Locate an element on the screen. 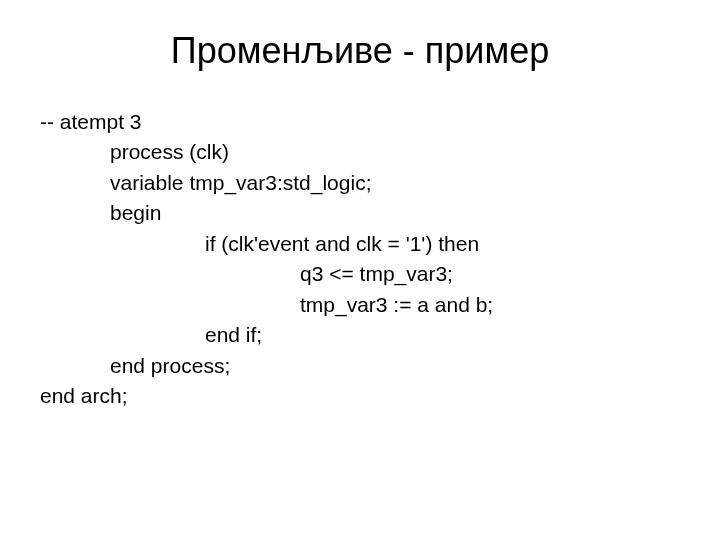 This screenshot has width=720, height=540. code-line: begin is located at coordinates (360, 213).